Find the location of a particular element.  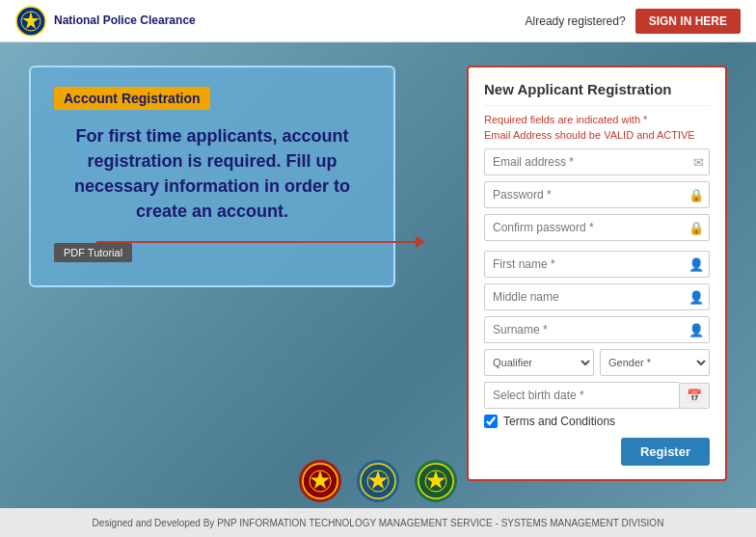

surname-input is located at coordinates (597, 330).